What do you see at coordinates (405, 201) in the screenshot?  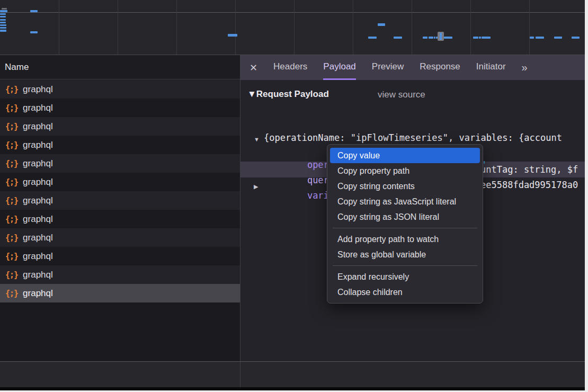 I see `menu-item-copy-string-as-javascript-literal: Copy string as JavaScript literal` at bounding box center [405, 201].